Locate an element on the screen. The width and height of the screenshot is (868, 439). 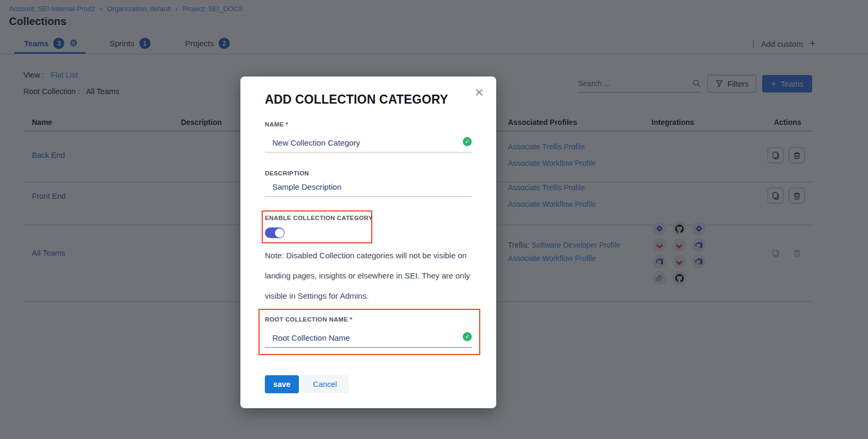
enable-toggle-label: ENABLE COLLECTION CATEGORY is located at coordinates (319, 218).